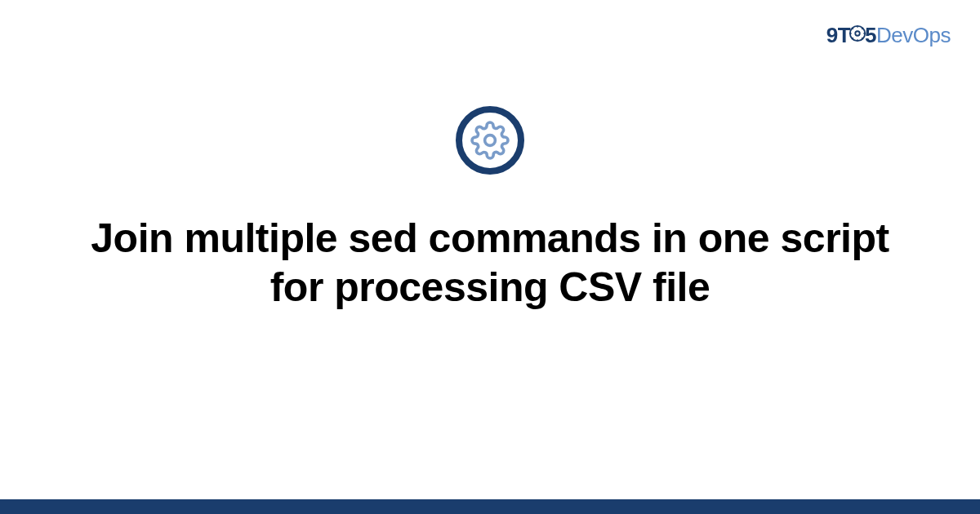  I want to click on logo-gear-icon, so click(858, 36).